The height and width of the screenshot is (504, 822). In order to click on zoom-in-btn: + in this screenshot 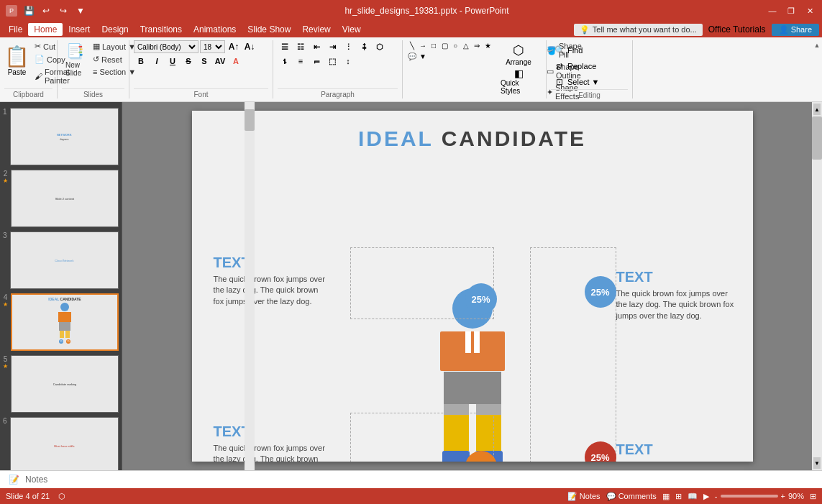, I will do `click(783, 496)`.